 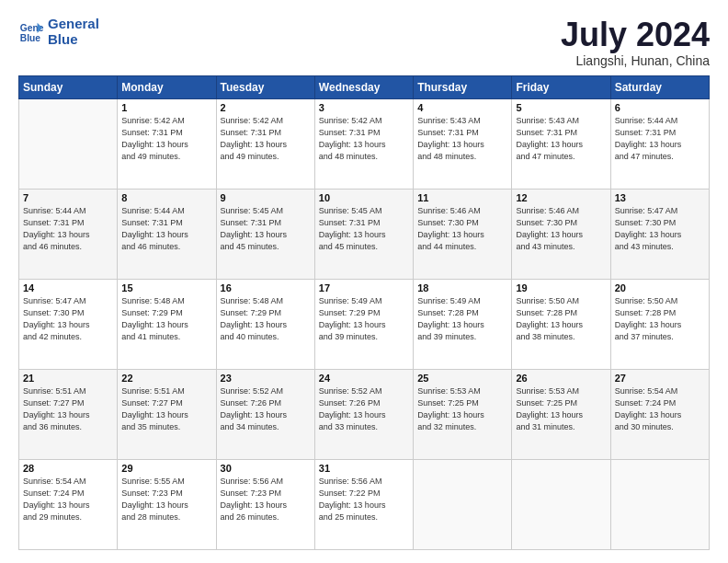 I want to click on logo-text: General Blue, so click(x=74, y=31).